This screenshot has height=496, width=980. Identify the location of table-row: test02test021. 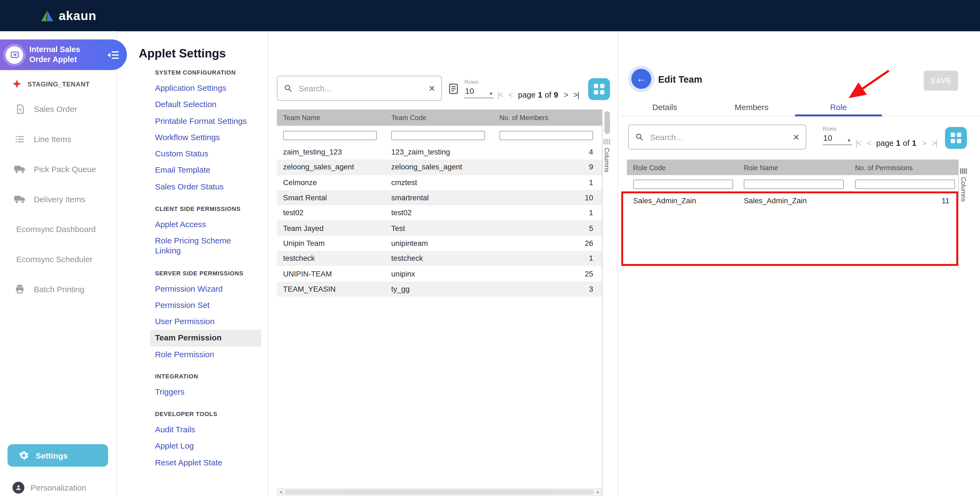
(439, 213).